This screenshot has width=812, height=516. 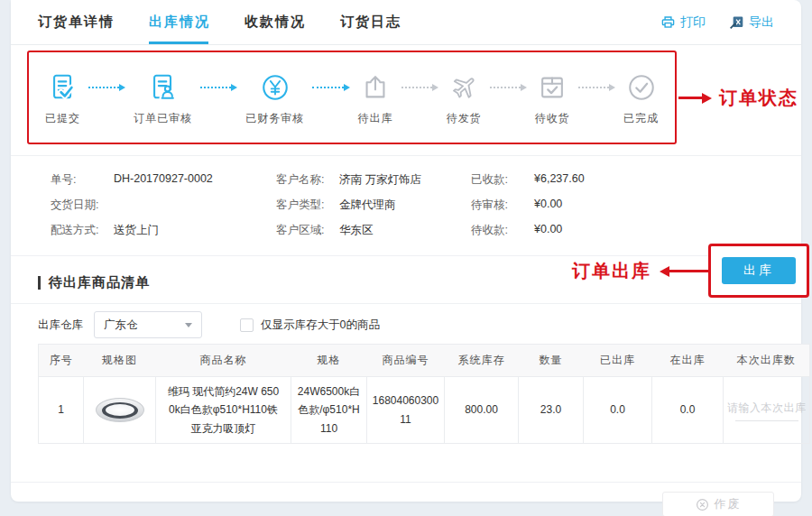 What do you see at coordinates (275, 22) in the screenshot?
I see `tab-payment-status: 收款情况` at bounding box center [275, 22].